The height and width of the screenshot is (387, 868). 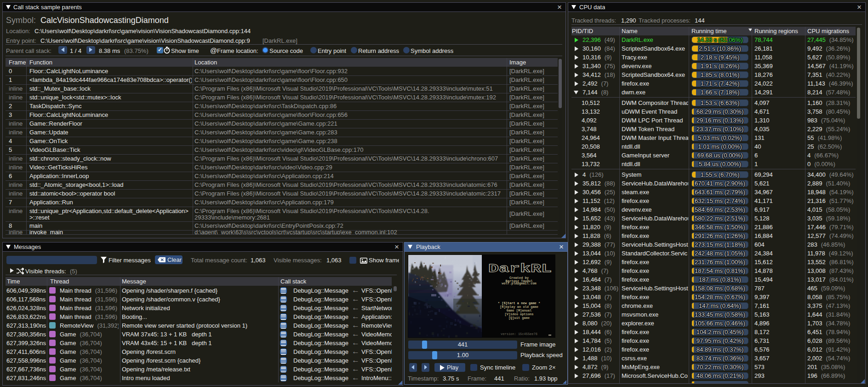 What do you see at coordinates (519, 318) in the screenshot?
I see `svg-text: [Q]uit game` at bounding box center [519, 318].